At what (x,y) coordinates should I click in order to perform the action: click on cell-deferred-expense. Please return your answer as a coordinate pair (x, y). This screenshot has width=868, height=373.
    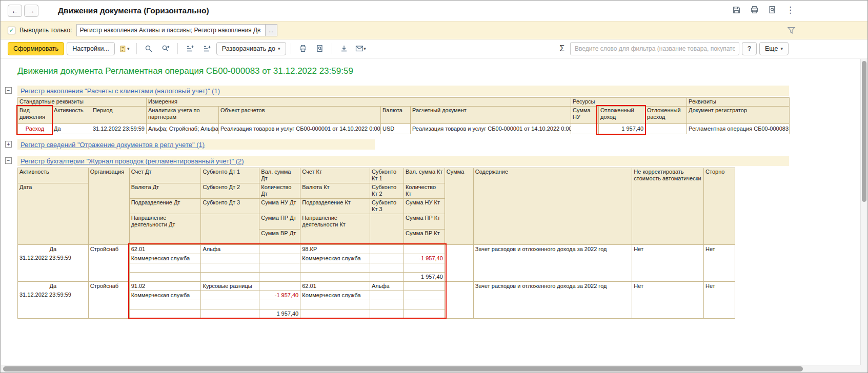
    Looking at the image, I should click on (667, 129).